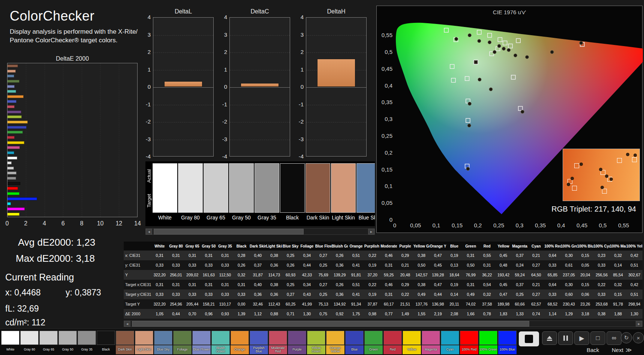 Image resolution: width=644 pixels, height=355 pixels. Describe the element at coordinates (222, 34) in the screenshot. I see `delta-y-tick: 3` at that location.